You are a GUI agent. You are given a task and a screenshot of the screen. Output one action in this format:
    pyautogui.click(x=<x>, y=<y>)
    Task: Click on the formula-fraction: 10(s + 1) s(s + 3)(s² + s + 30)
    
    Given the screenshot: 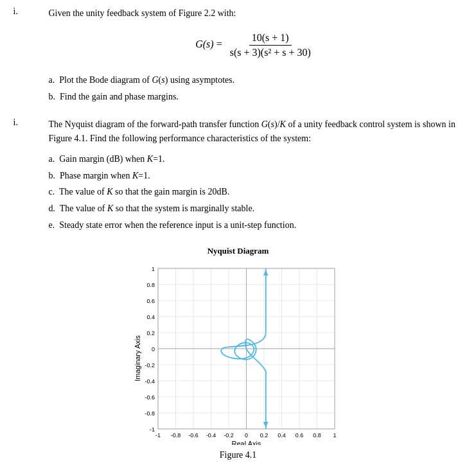 What is the action you would take?
    pyautogui.click(x=270, y=45)
    